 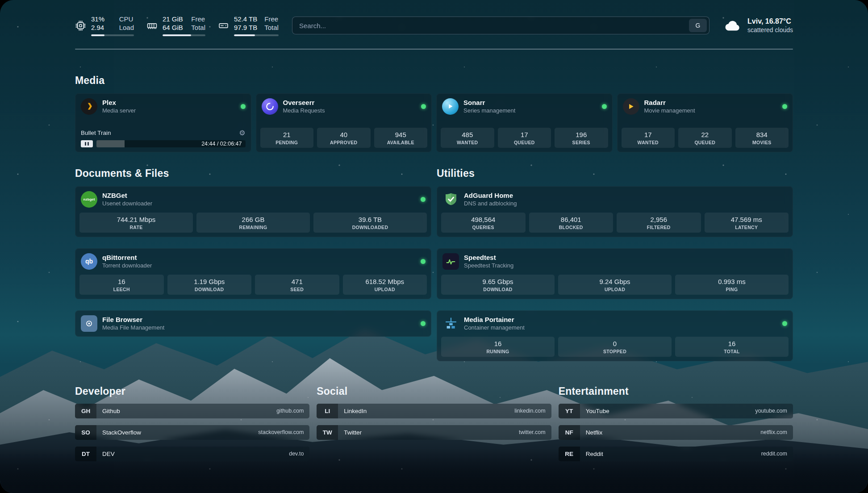 I want to click on gear-icon: ⚙, so click(x=242, y=133).